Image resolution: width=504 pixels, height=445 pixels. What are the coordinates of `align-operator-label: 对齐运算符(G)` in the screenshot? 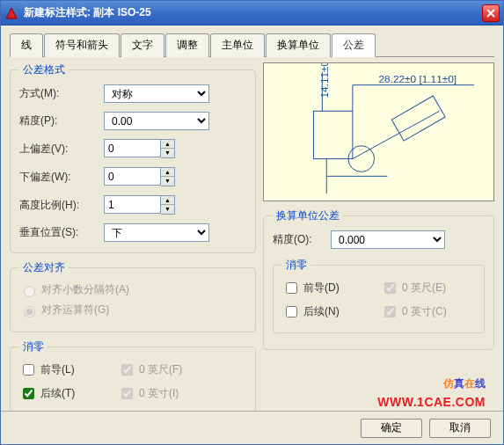 It's located at (76, 310).